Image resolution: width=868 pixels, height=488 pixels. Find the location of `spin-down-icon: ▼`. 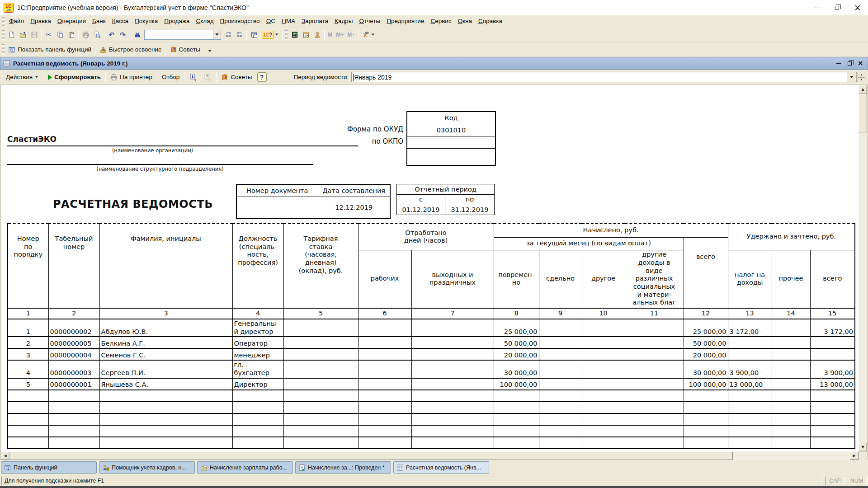

spin-down-icon: ▼ is located at coordinates (862, 80).